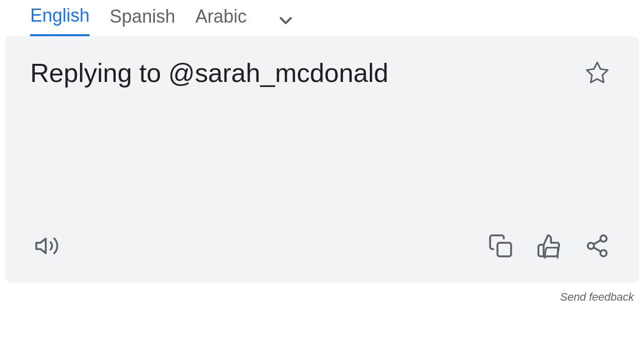 The width and height of the screenshot is (644, 362). What do you see at coordinates (597, 246) in the screenshot?
I see `share-icon` at bounding box center [597, 246].